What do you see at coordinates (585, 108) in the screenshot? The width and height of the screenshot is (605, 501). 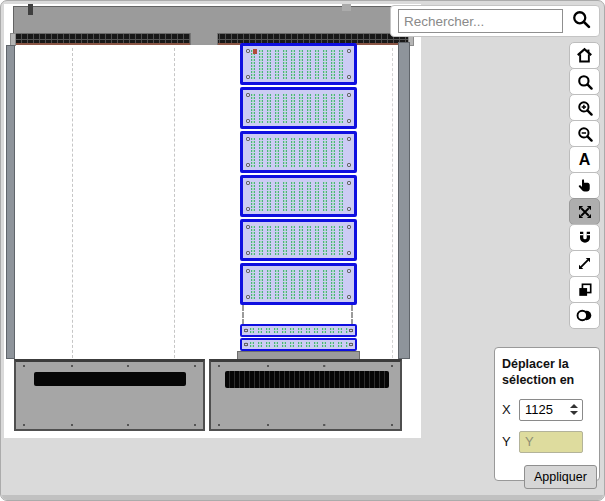 I see `zoom-in-icon` at bounding box center [585, 108].